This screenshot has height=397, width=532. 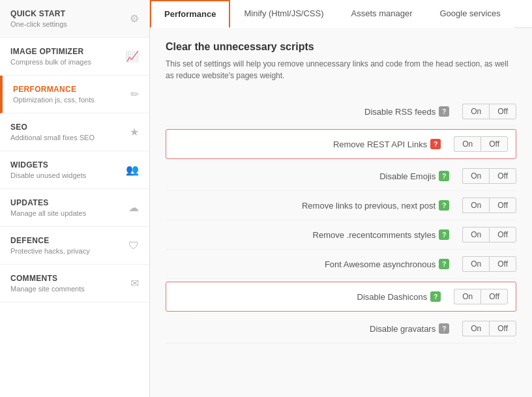 I want to click on setting-row-remove-prev-next: Remove links to previous, next post ? On…, so click(x=341, y=206).